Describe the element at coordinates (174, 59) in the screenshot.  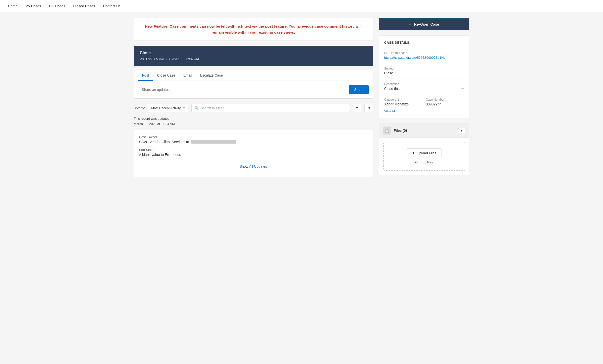
I see `case-status: Closed` at that location.